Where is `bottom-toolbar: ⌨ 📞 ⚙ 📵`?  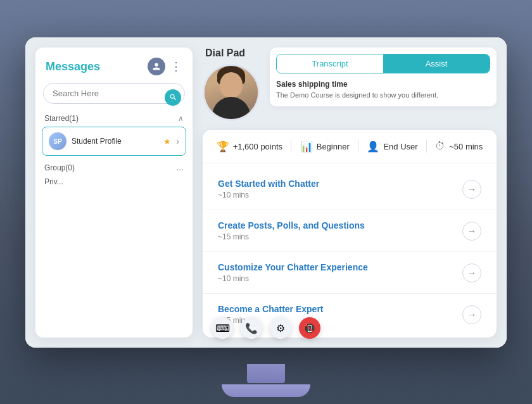 bottom-toolbar: ⌨ 📞 ⚙ 📵 is located at coordinates (266, 328).